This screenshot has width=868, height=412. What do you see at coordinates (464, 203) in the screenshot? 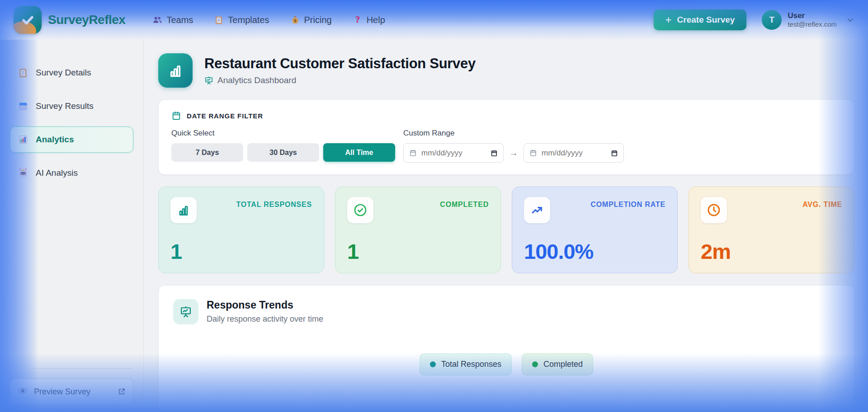
I see `stat-label: COMPLETED` at bounding box center [464, 203].